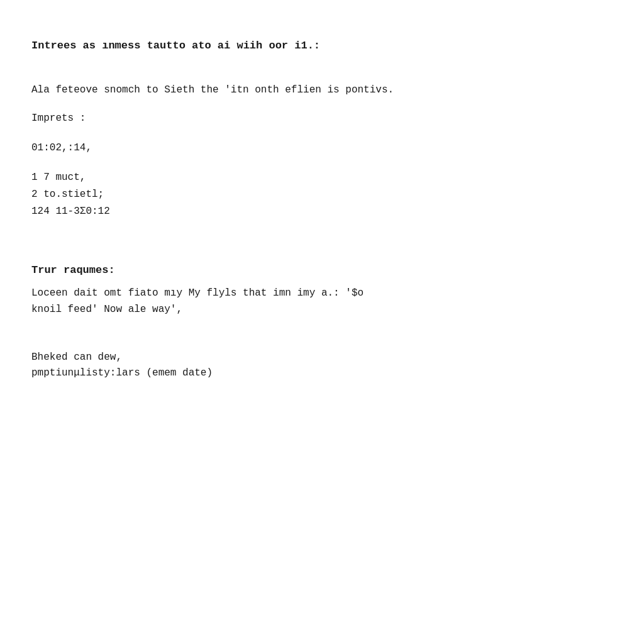  What do you see at coordinates (322, 302) in the screenshot?
I see `body-paragraph: Loceen dait omt fiato mıy My flyls that …` at bounding box center [322, 302].